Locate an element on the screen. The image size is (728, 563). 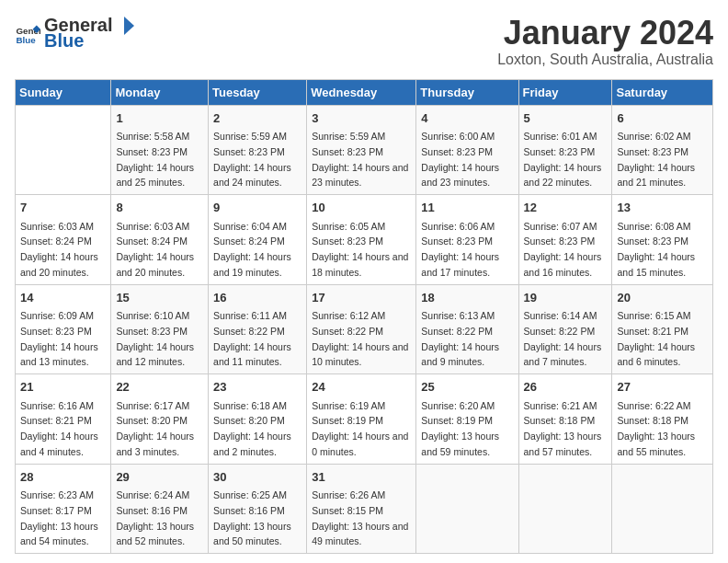
day-number: 26 is located at coordinates (566, 387).